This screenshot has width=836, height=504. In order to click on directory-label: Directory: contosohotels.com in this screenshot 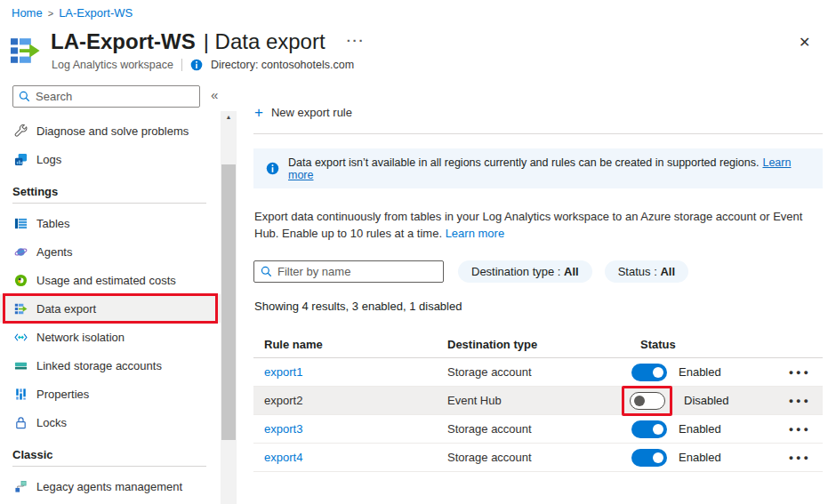, I will do `click(283, 65)`.